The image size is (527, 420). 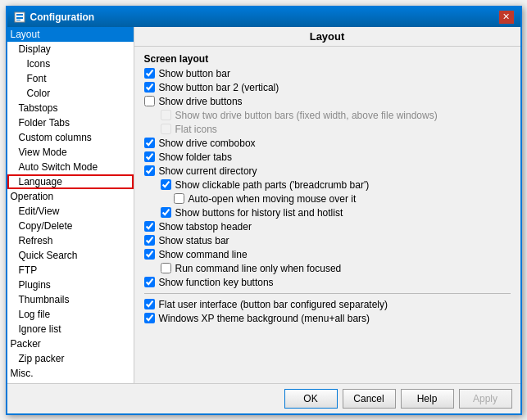 What do you see at coordinates (70, 196) in the screenshot?
I see `sidebar-item-operation: Operation` at bounding box center [70, 196].